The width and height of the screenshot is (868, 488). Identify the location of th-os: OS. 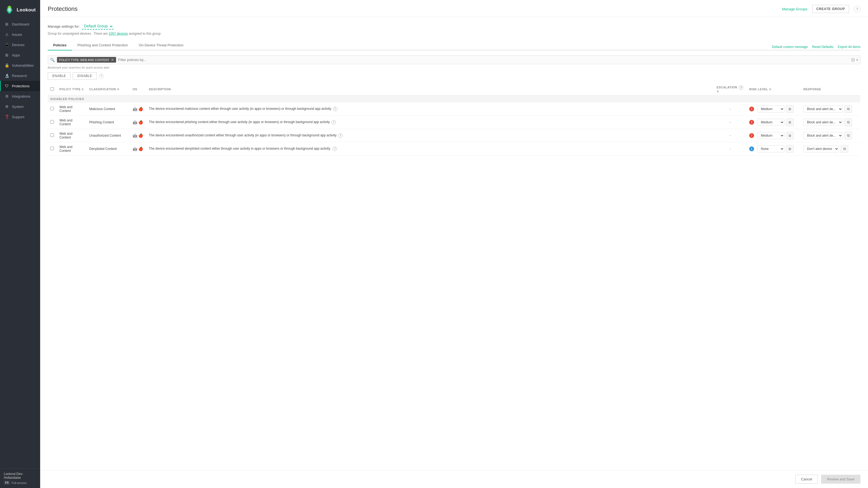
(138, 89).